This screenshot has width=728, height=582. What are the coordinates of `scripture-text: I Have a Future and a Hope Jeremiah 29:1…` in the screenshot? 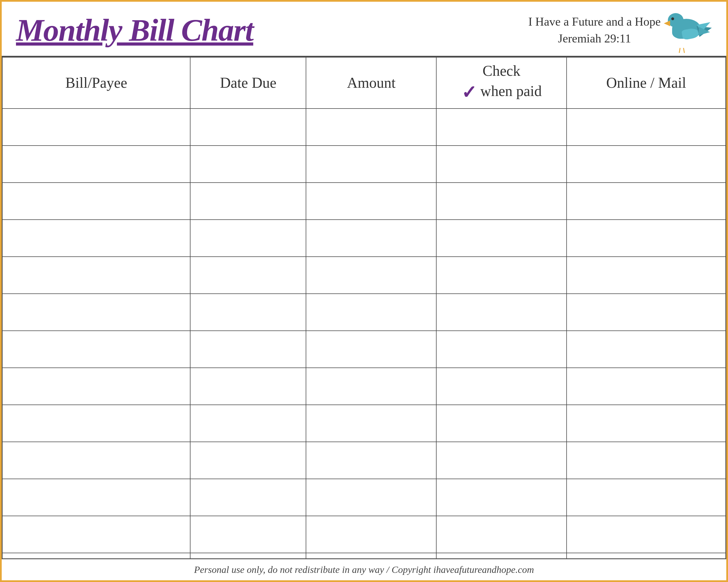 It's located at (595, 30).